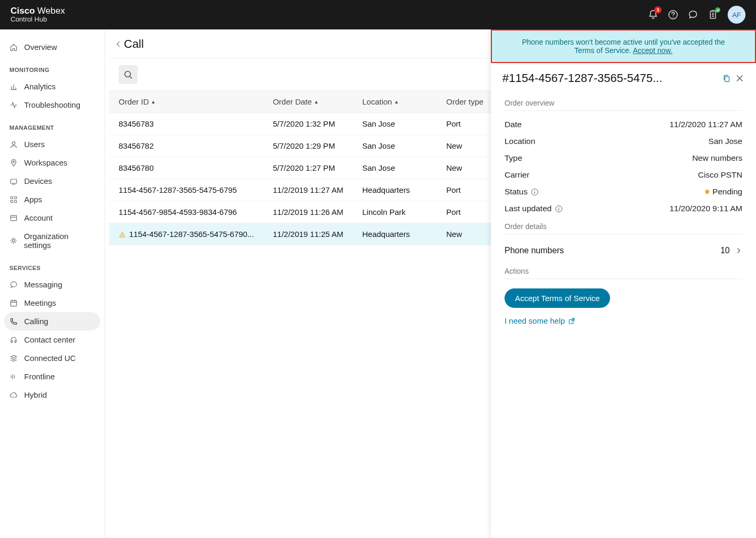  What do you see at coordinates (119, 44) in the screenshot?
I see `back-icon` at bounding box center [119, 44].